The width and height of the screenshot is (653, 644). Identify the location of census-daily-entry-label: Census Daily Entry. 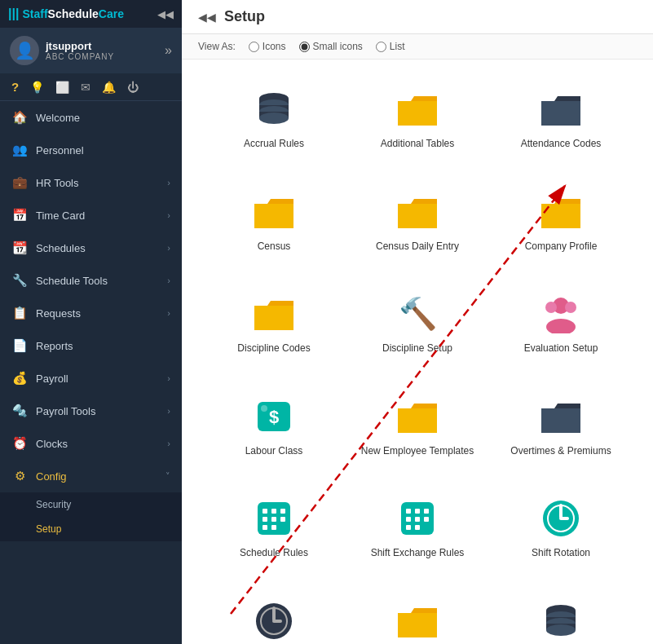
(417, 247).